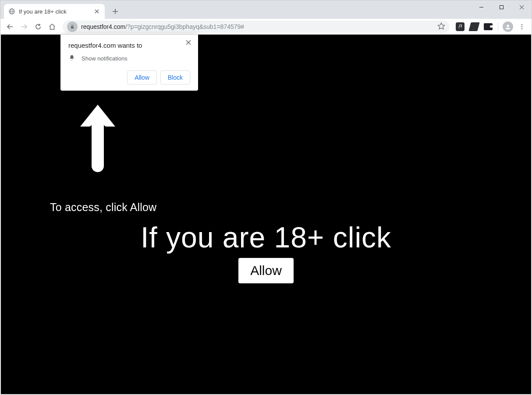  Describe the element at coordinates (98, 138) in the screenshot. I see `arrow-up-icon` at that location.